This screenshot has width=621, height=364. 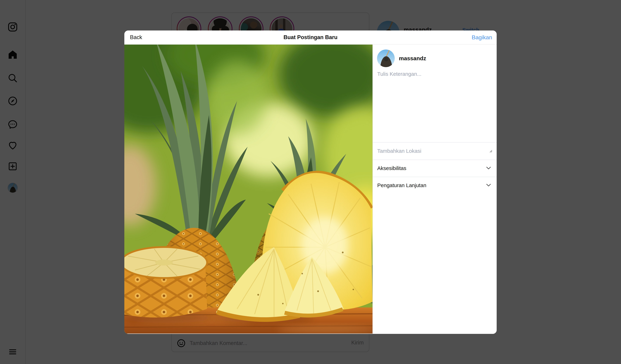 I want to click on user-avatar, so click(x=386, y=58).